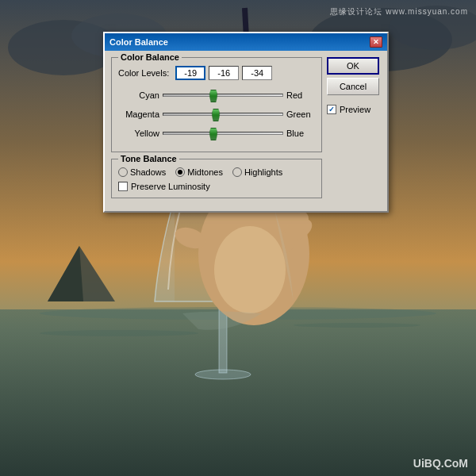 The height and width of the screenshot is (476, 476). What do you see at coordinates (216, 115) in the screenshot?
I see `magenta-green-thumb` at bounding box center [216, 115].